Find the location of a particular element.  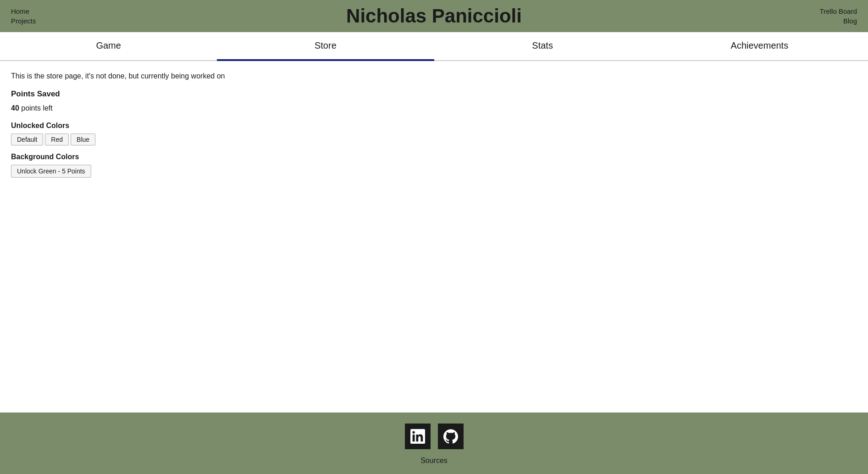

github-icon is located at coordinates (451, 436).